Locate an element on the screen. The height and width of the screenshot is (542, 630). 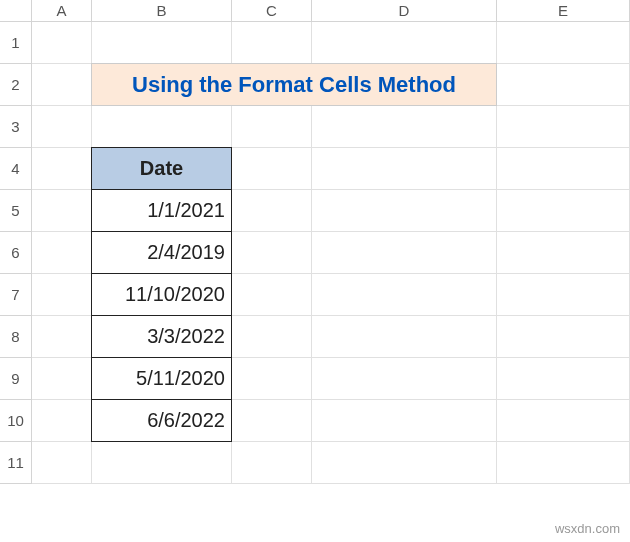
cell-D11 is located at coordinates (404, 463).